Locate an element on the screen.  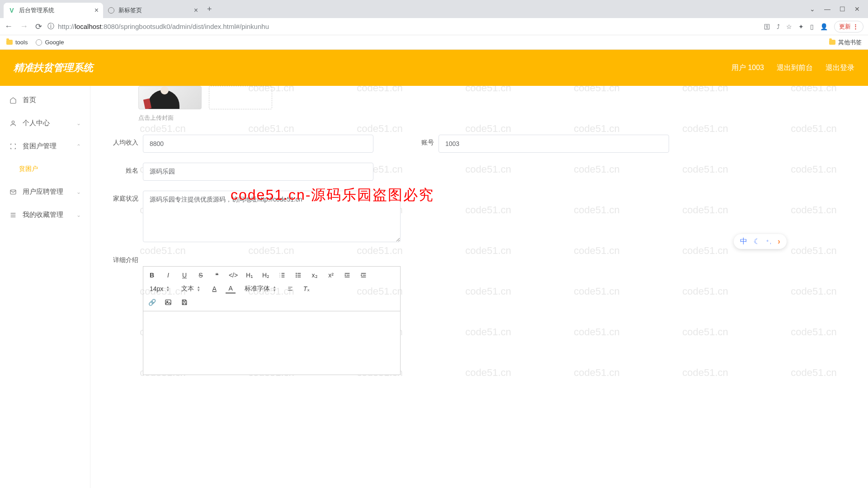
minimize-icon: ― is located at coordinates (827, 9).